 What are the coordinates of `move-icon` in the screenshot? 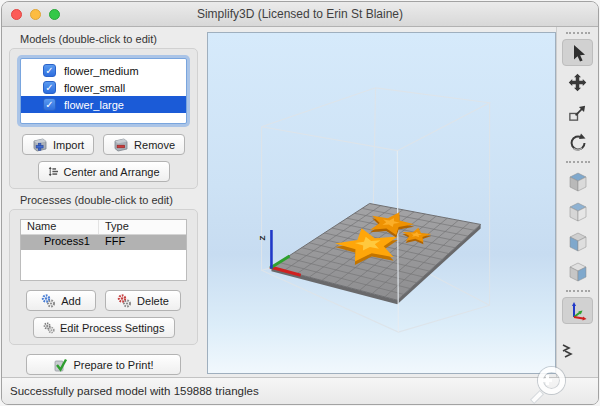 It's located at (578, 82).